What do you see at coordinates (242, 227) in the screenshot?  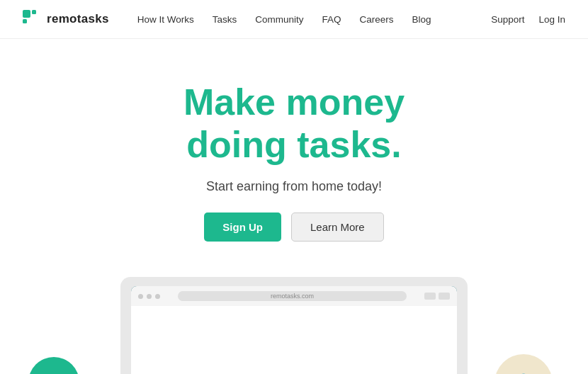 I see `signup-button: Sign Up` at bounding box center [242, 227].